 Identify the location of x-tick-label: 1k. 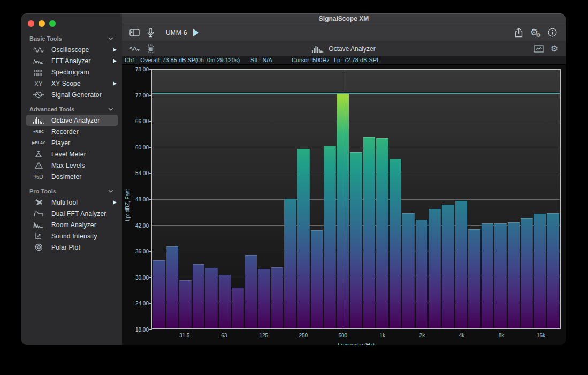
(383, 335).